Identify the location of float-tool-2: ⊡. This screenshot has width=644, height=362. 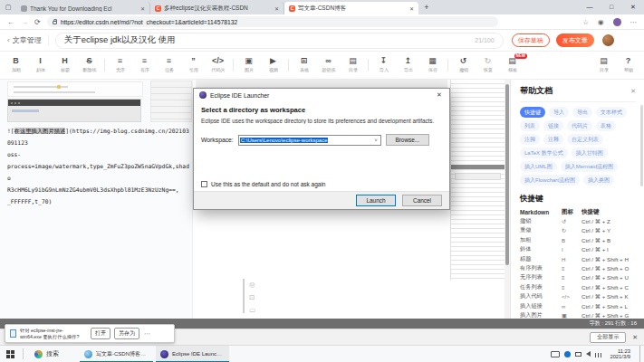
(252, 297).